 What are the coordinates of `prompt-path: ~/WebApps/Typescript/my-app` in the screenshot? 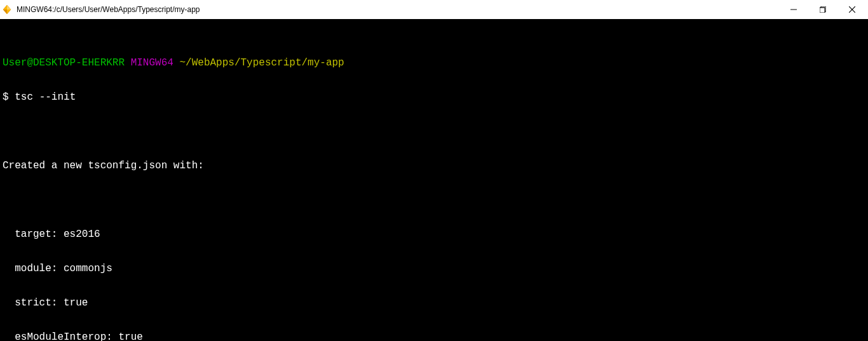 It's located at (262, 63).